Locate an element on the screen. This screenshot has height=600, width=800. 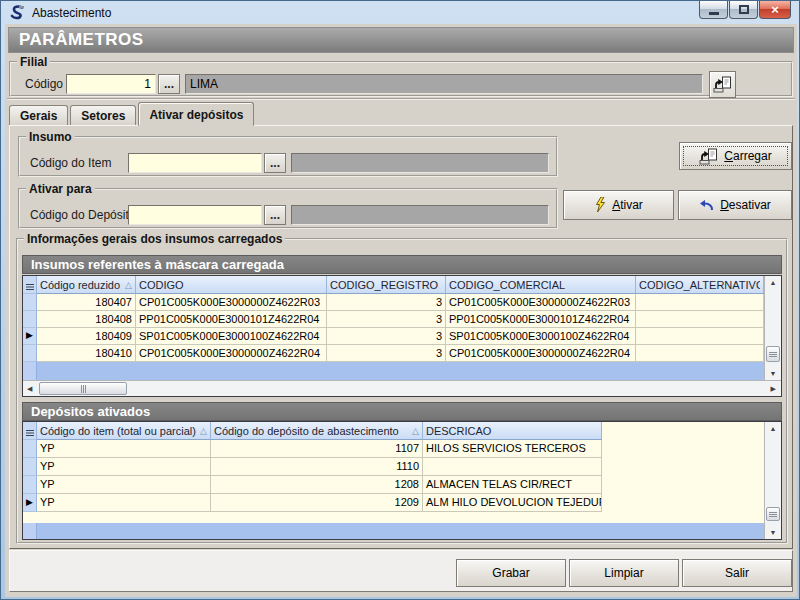
tab-gerais: Gerais is located at coordinates (38, 115).